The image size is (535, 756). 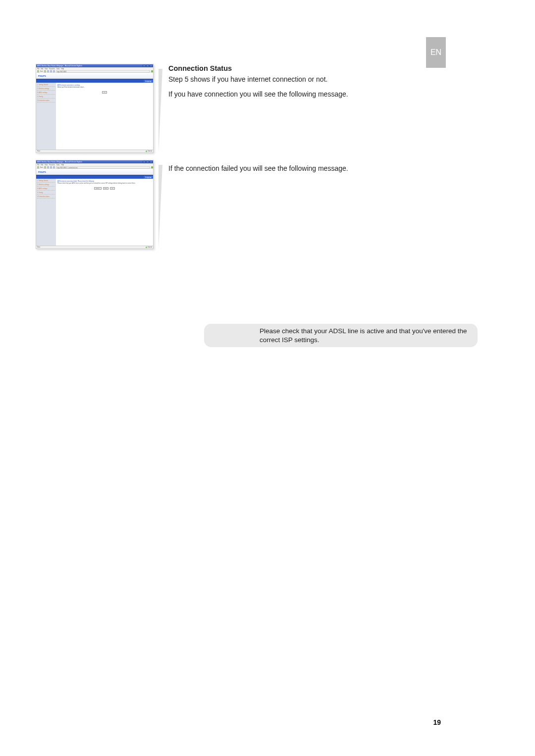 What do you see at coordinates (95, 151) in the screenshot?
I see `ss1-statusbar: Done Internet` at bounding box center [95, 151].